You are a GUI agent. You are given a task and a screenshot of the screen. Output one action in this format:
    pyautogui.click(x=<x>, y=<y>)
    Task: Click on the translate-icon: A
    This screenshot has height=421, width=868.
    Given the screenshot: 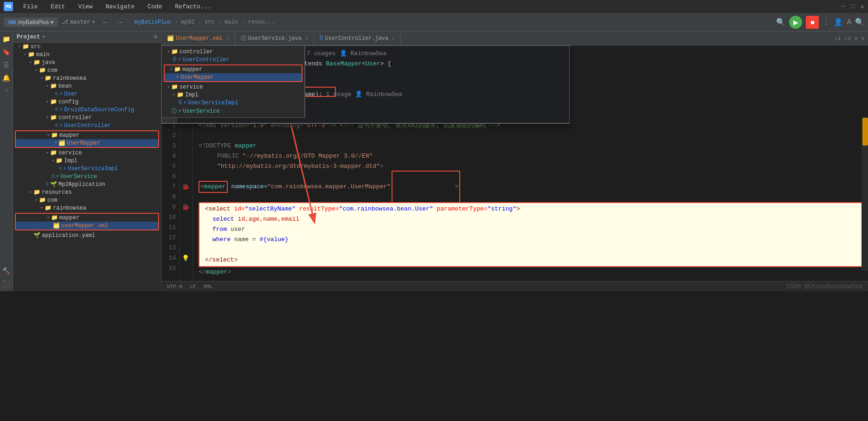 What is the action you would take?
    pyautogui.click(x=849, y=22)
    